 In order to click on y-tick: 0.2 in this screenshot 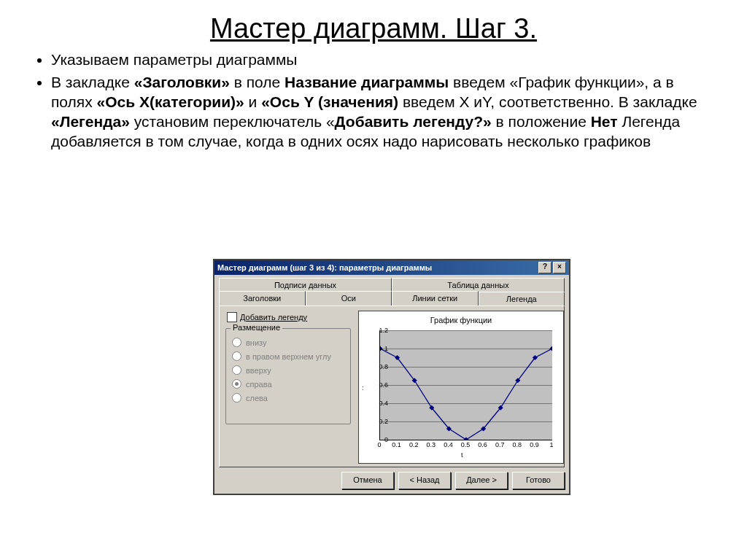, I will do `click(384, 421)`.